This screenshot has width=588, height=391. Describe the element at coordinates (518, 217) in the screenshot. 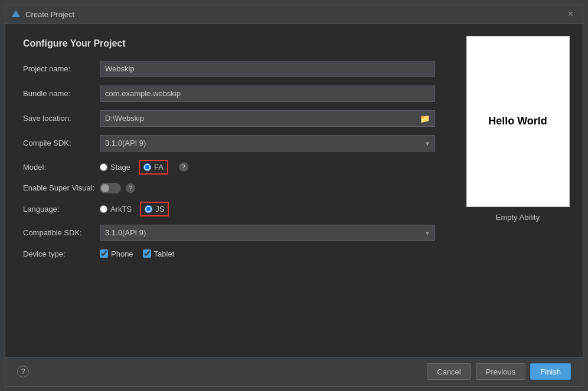

I see `template-label: Empty Ability` at that location.